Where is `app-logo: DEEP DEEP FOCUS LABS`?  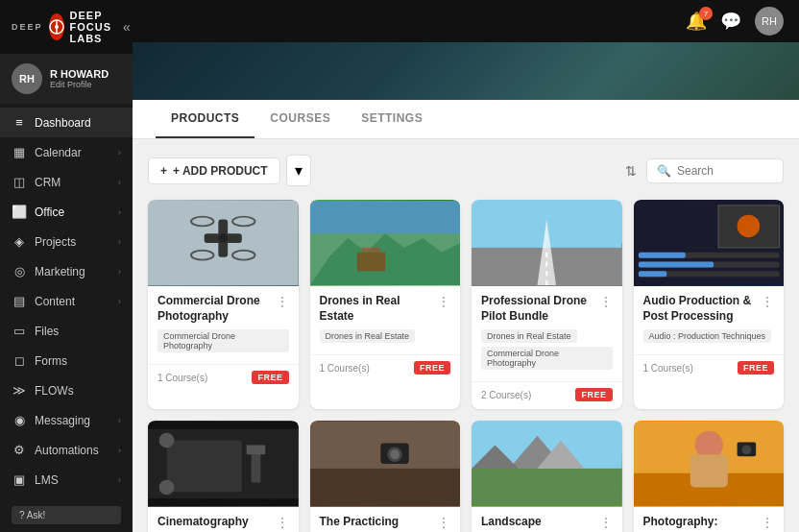
app-logo: DEEP DEEP FOCUS LABS is located at coordinates (67, 27).